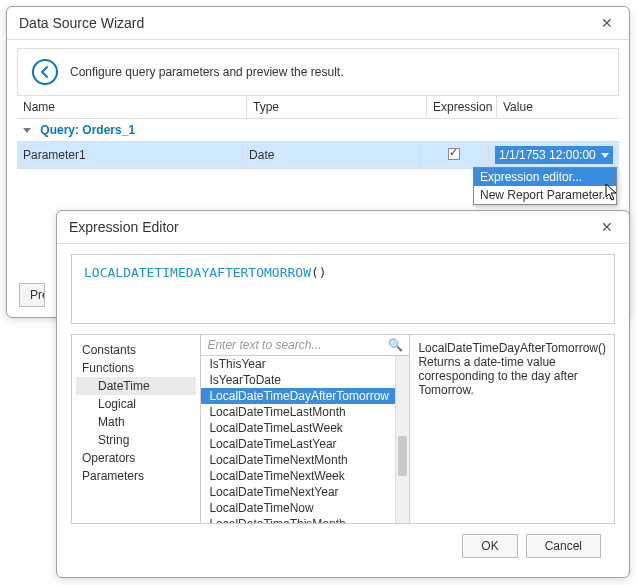 The width and height of the screenshot is (637, 585). I want to click on fn-item: LocalDateTimeNextMonth, so click(305, 460).